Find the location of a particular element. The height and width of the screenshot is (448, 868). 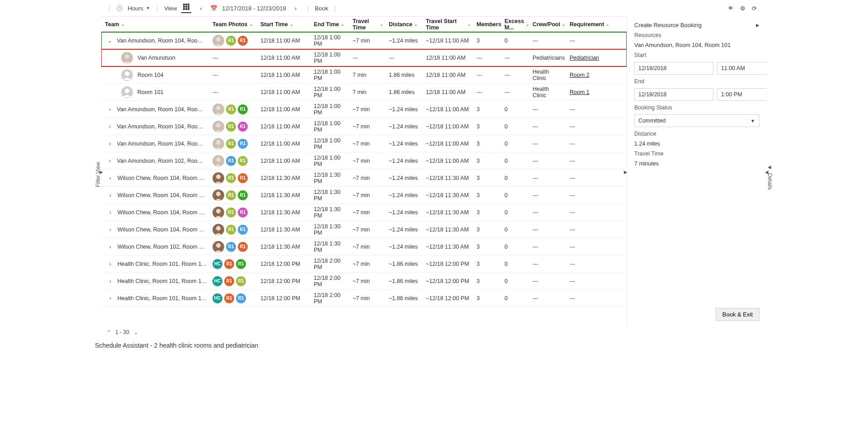

requirement-link: Room 2 is located at coordinates (580, 75).